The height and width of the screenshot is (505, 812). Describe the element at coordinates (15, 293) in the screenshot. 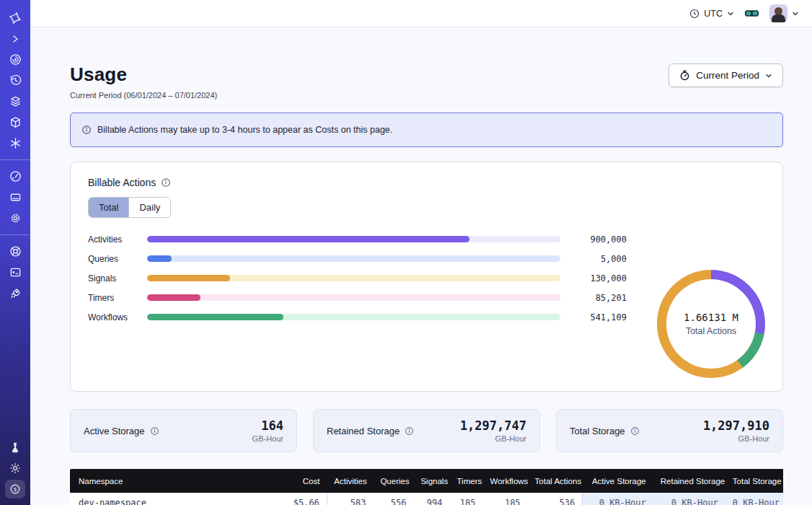

I see `rocket-icon` at that location.